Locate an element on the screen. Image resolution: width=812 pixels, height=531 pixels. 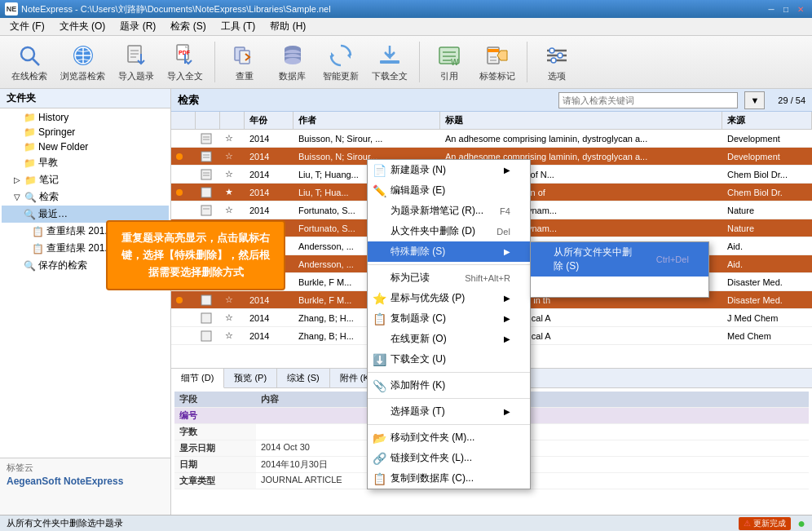
database-button: 数据库 is located at coordinates (292, 62).